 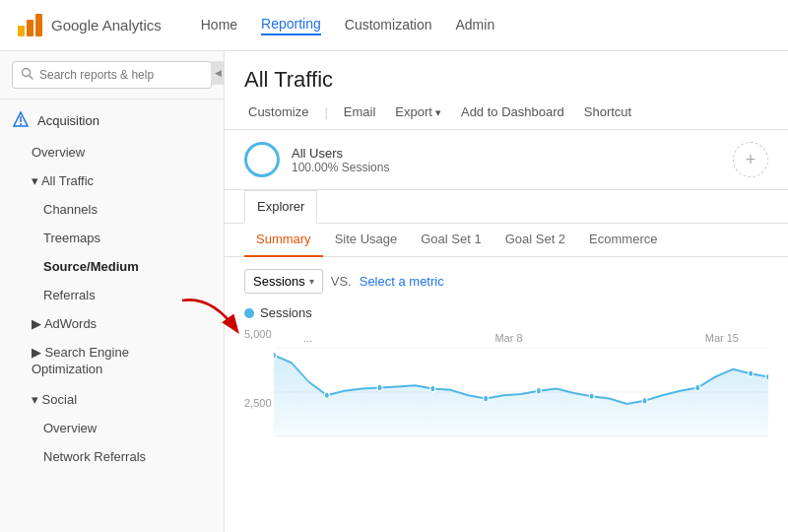 What do you see at coordinates (361, 112) in the screenshot?
I see `email-button: Email` at bounding box center [361, 112].